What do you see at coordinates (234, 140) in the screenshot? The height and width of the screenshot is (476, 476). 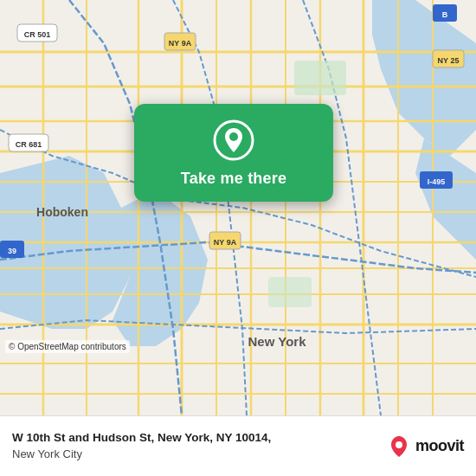 I see `location-pin-icon` at bounding box center [234, 140].